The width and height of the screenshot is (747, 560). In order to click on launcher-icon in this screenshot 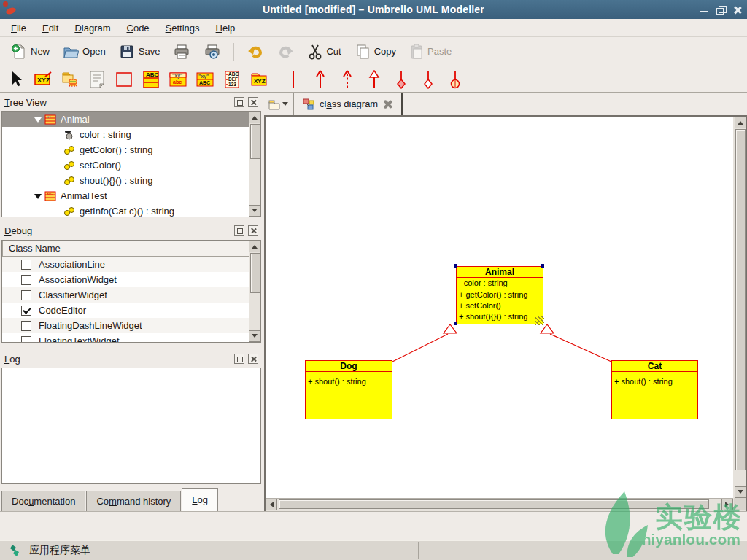, I will do `click(15, 551)`.